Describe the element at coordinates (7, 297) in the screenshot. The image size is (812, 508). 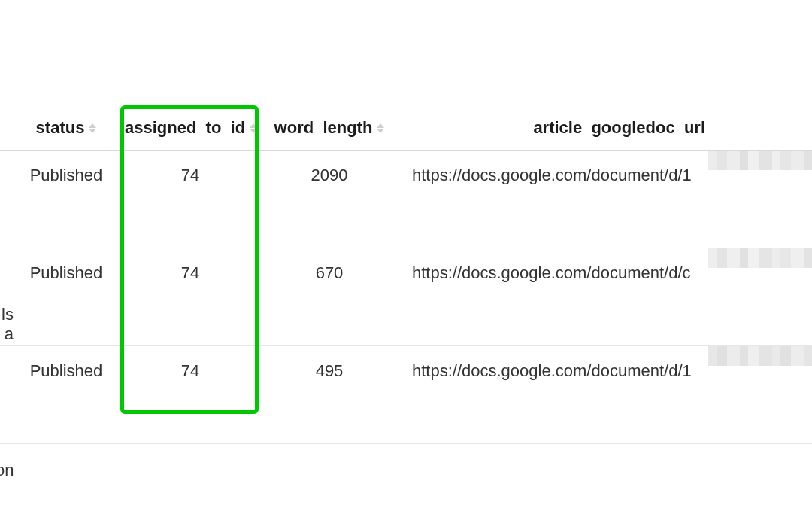
I see `cell-fragment-left: lsa` at that location.